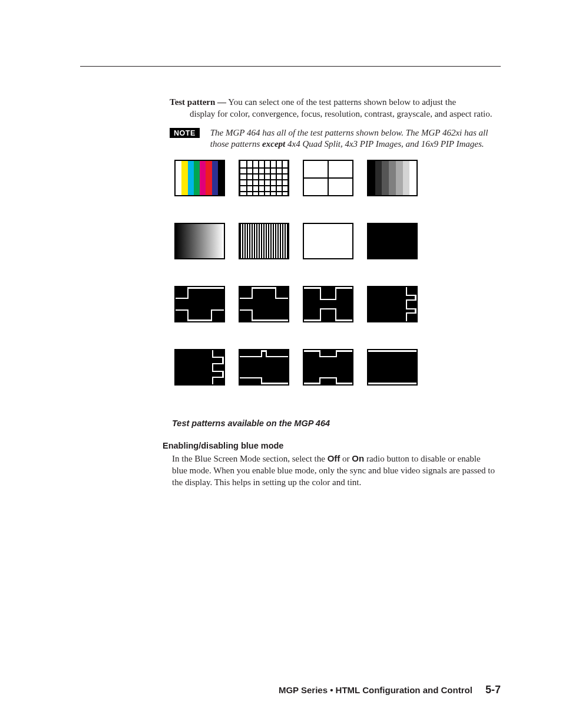 This screenshot has height=728, width=562. Describe the element at coordinates (185, 133) in the screenshot. I see `note-badge: NOTE` at that location.